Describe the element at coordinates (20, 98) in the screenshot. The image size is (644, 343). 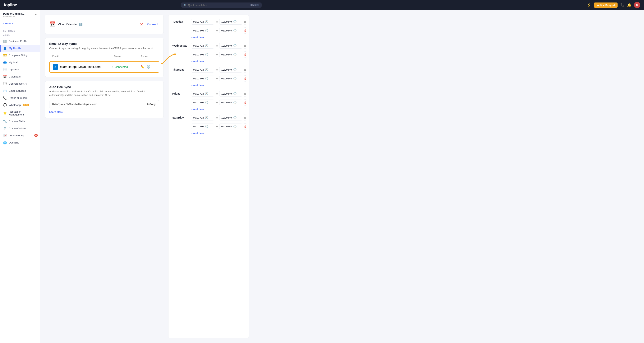
I see `sidebar-item-phone-numbers: 📞 Phone Numbers` at that location.